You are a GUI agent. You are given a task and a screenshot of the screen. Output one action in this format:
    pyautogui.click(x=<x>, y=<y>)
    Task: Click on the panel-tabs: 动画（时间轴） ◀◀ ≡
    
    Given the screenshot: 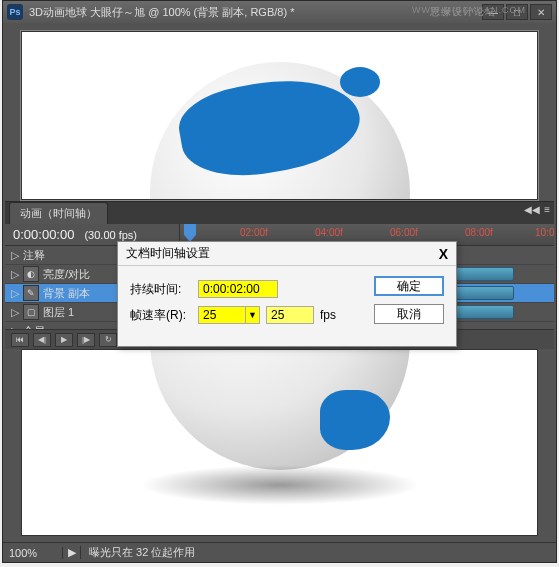 What is the action you would take?
    pyautogui.click(x=280, y=213)
    